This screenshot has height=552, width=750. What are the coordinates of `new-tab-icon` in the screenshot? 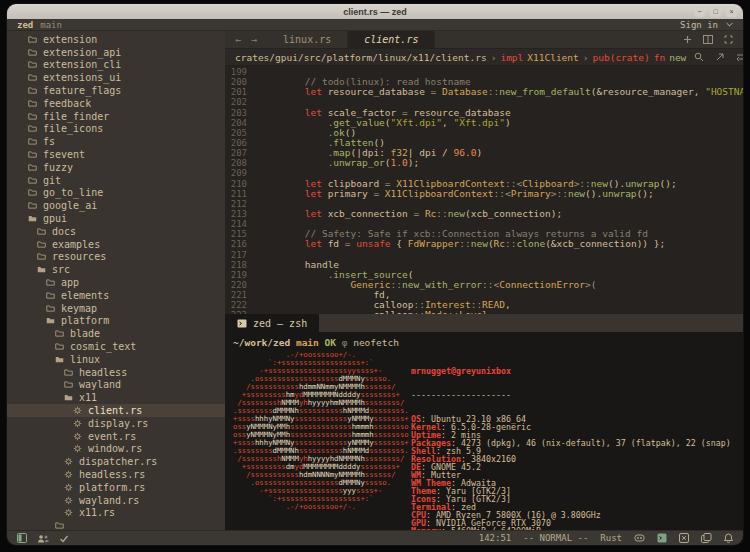 It's located at (688, 40).